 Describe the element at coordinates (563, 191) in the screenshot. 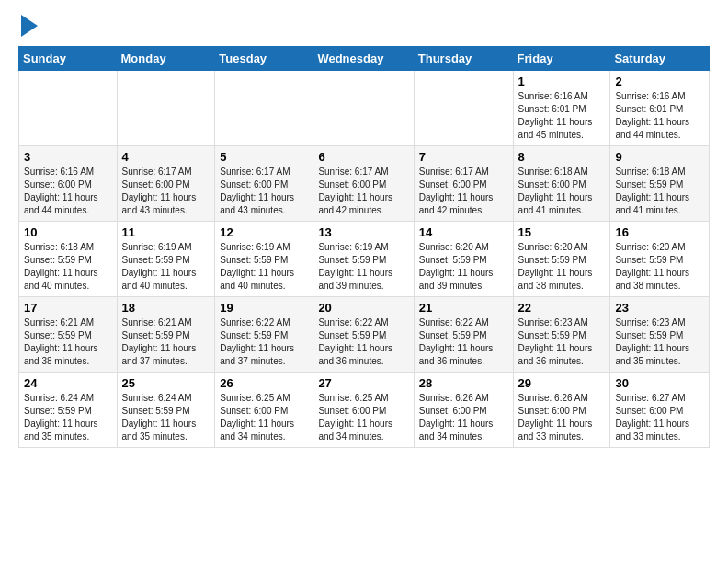

I see `day-info: Sunrise: 6:18 AM Sunset: 6:00 PM Dayligh…` at that location.